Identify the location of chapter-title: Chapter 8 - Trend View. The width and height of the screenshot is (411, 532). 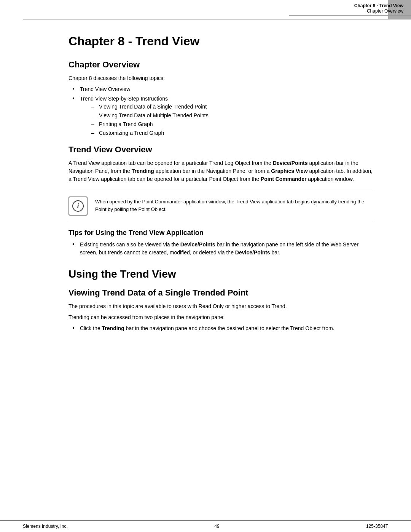
(221, 41).